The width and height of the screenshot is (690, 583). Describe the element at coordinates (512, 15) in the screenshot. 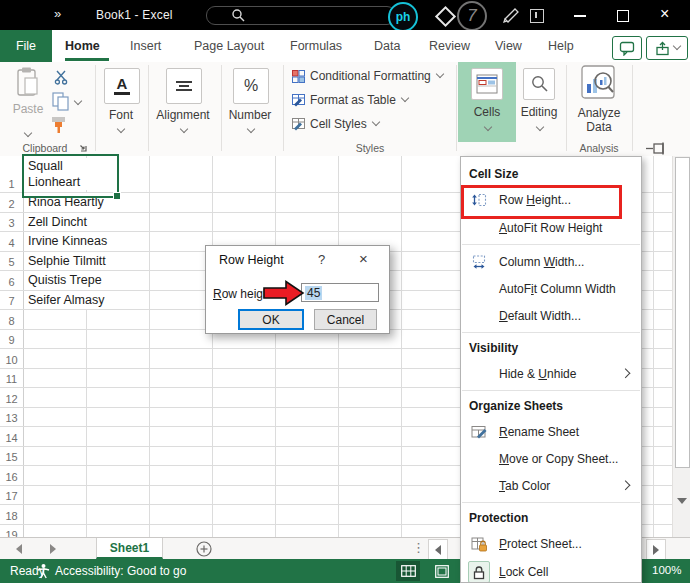

I see `pencil-icon` at that location.